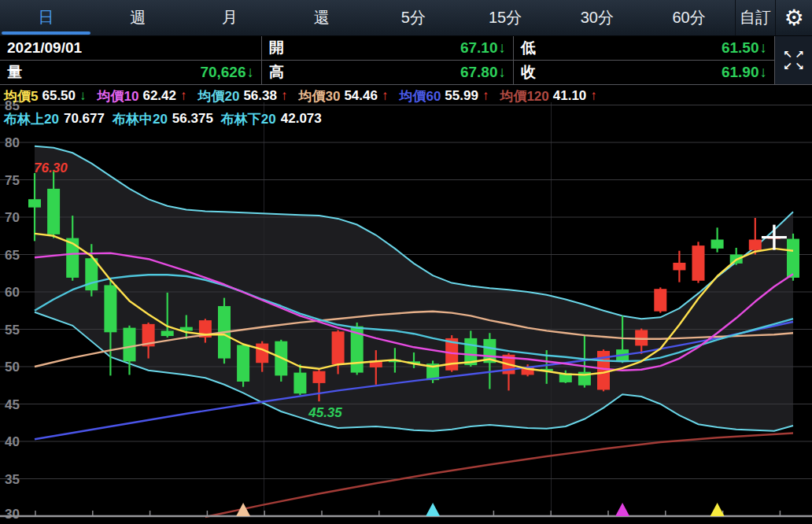 The image size is (812, 524). What do you see at coordinates (689, 17) in the screenshot?
I see `tab-60分: 60分` at bounding box center [689, 17].